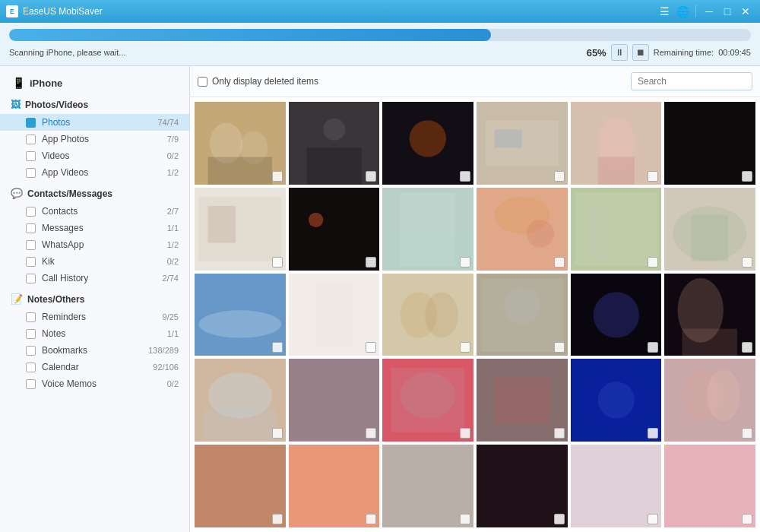 This screenshot has width=760, height=532. Describe the element at coordinates (30, 211) in the screenshot. I see `contacts-checkbox` at that location.